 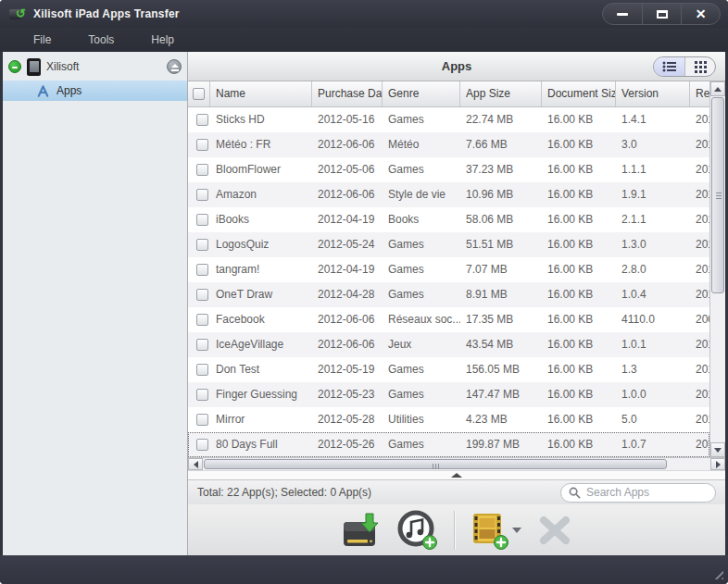 I want to click on cell-purchase-date: 2012-05-24, so click(x=347, y=244).